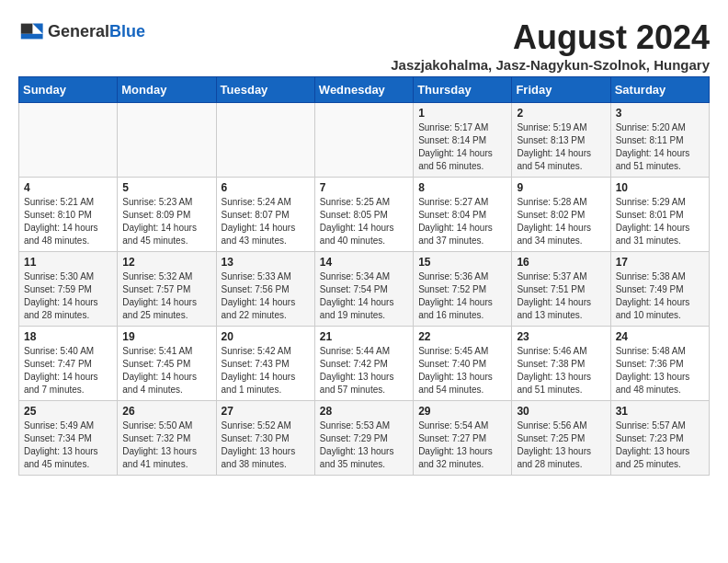  I want to click on day-info: Sunrise: 5:45 AM Sunset: 7:40 PM Dayligh…, so click(462, 371).